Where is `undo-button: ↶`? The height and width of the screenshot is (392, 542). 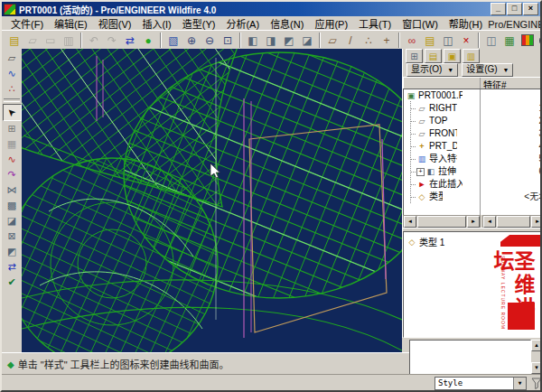 undo-button: ↶ is located at coordinates (94, 41).